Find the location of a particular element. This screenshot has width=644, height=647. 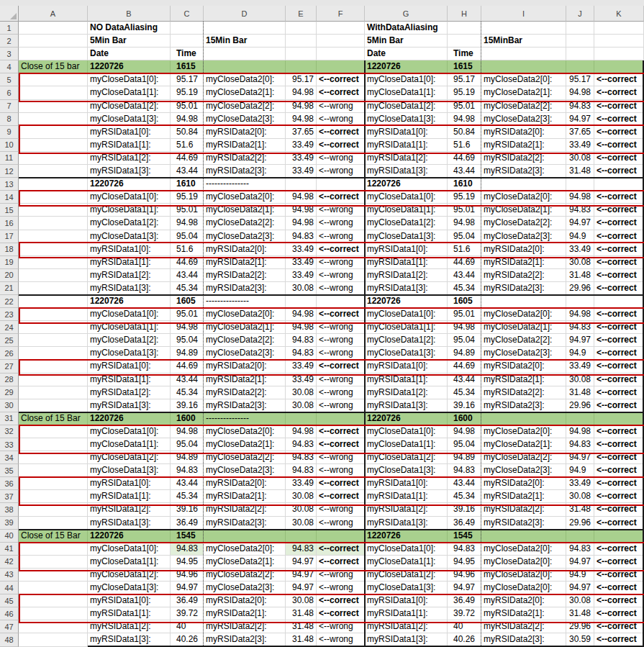

cell-G29: myRSIData1[2]: is located at coordinates (406, 393).